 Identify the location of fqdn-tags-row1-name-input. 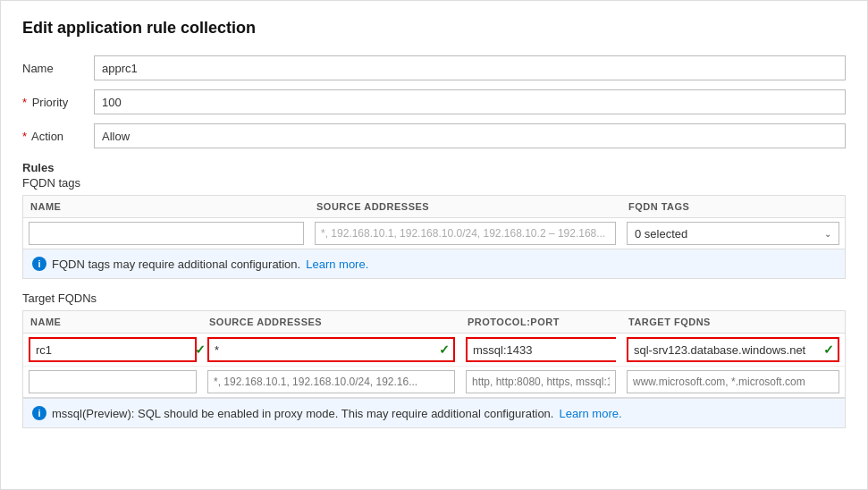
(166, 233).